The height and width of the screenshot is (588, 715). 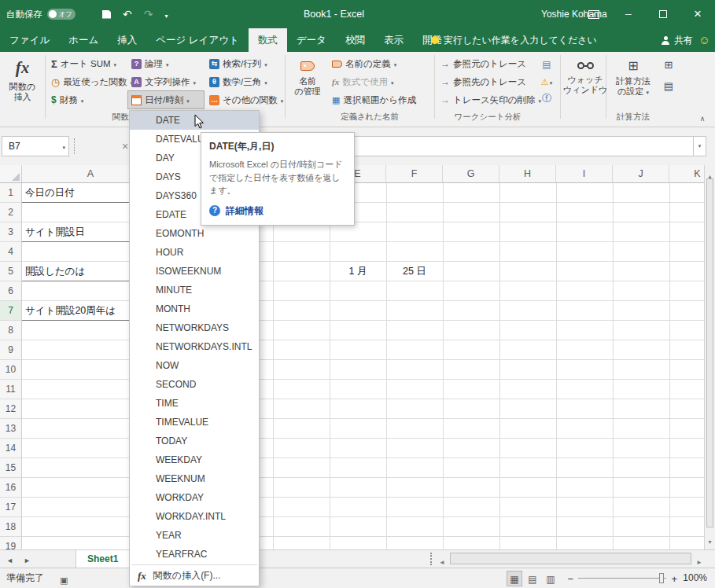 What do you see at coordinates (11, 291) in the screenshot?
I see `row-header: 6` at bounding box center [11, 291].